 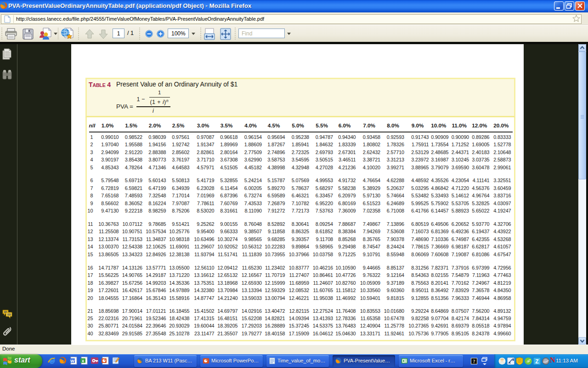 What do you see at coordinates (73, 361) in the screenshot?
I see `svg-text: W` at bounding box center [73, 361].